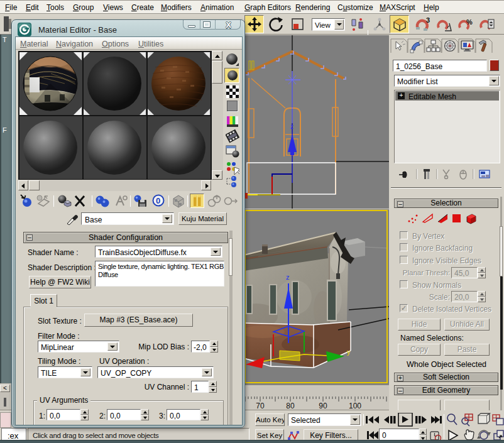  Describe the element at coordinates (292, 127) in the screenshot. I see `svg-text: z` at that location.